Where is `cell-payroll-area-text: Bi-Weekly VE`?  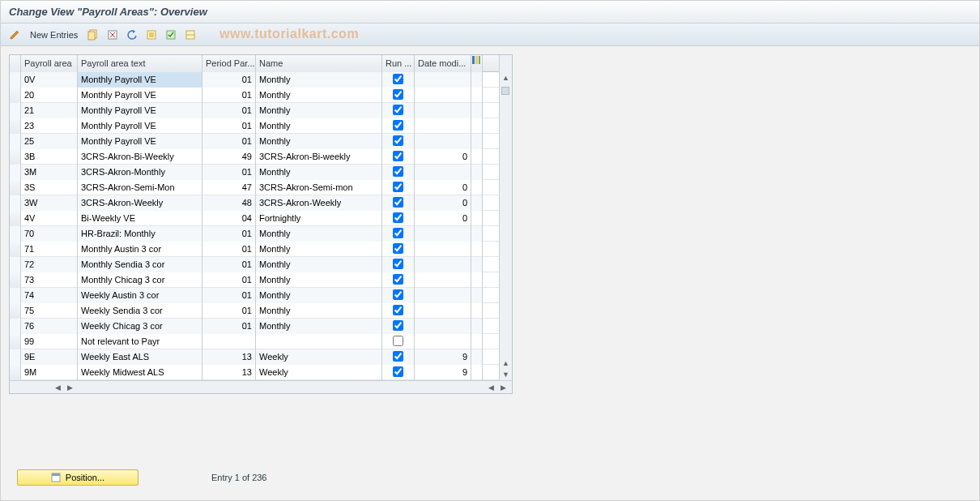
cell-payroll-area-text: Bi-Weekly VE is located at coordinates (140, 219).